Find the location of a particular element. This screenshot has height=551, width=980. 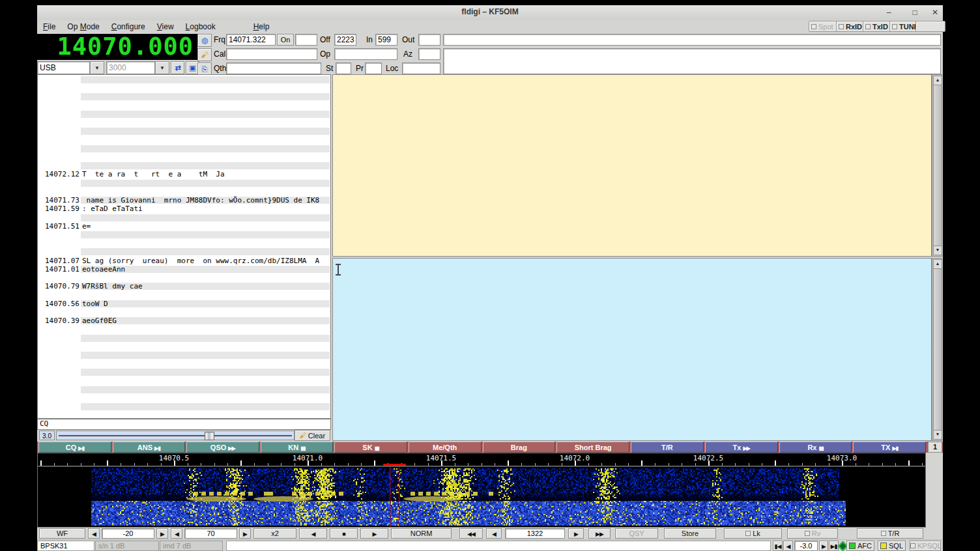

macro-button-me-qth: Me/Qth is located at coordinates (445, 447).